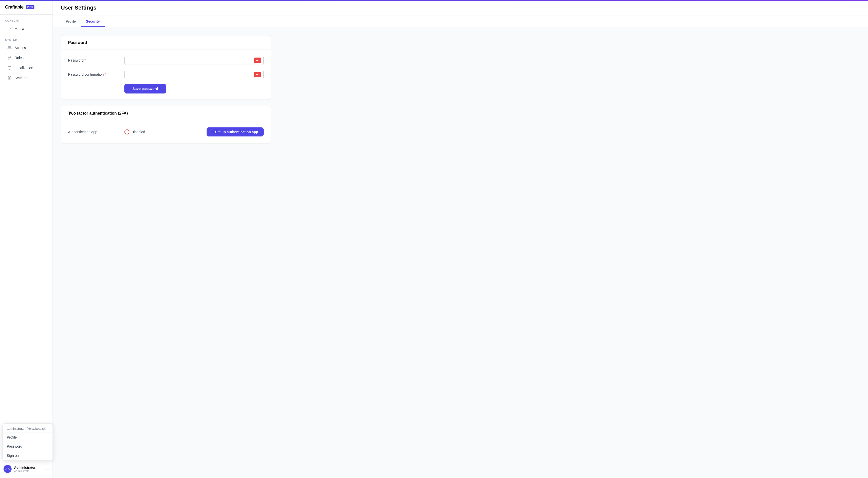 The image size is (868, 478). I want to click on sidebar-item-localization: Localization, so click(26, 68).